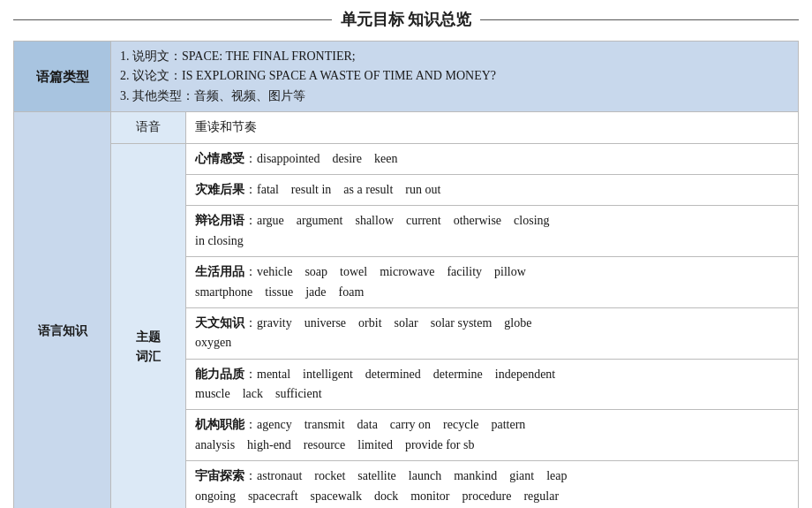  What do you see at coordinates (148, 325) in the screenshot?
I see `vocab-subcategory-label: 主题词汇` at bounding box center [148, 325].